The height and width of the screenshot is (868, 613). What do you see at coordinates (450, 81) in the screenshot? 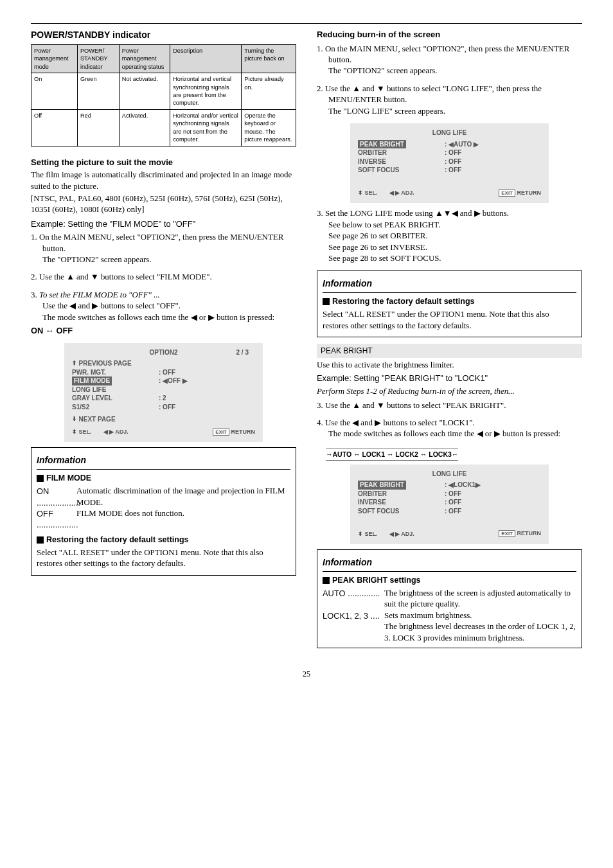
I see `steps-longlife: 1. On the MAIN MENU, select "OPTION2", t…` at bounding box center [450, 81].